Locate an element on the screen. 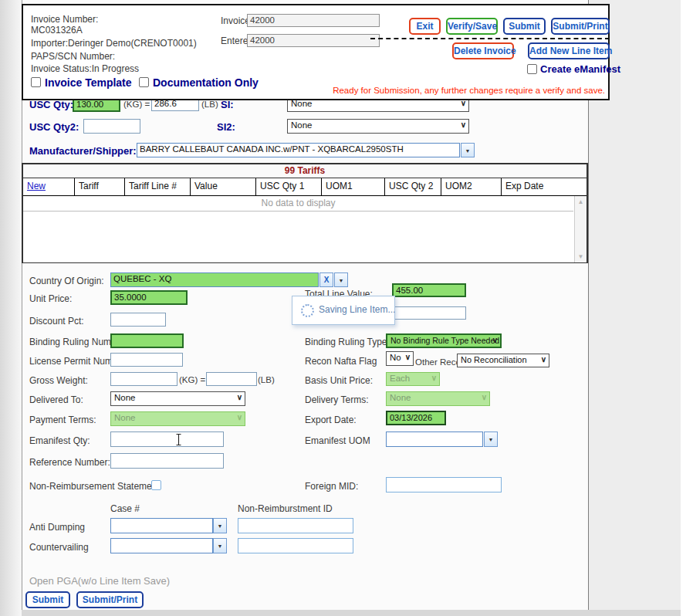 The height and width of the screenshot is (616, 693). saving-popup: Saving Line Item... is located at coordinates (343, 310).